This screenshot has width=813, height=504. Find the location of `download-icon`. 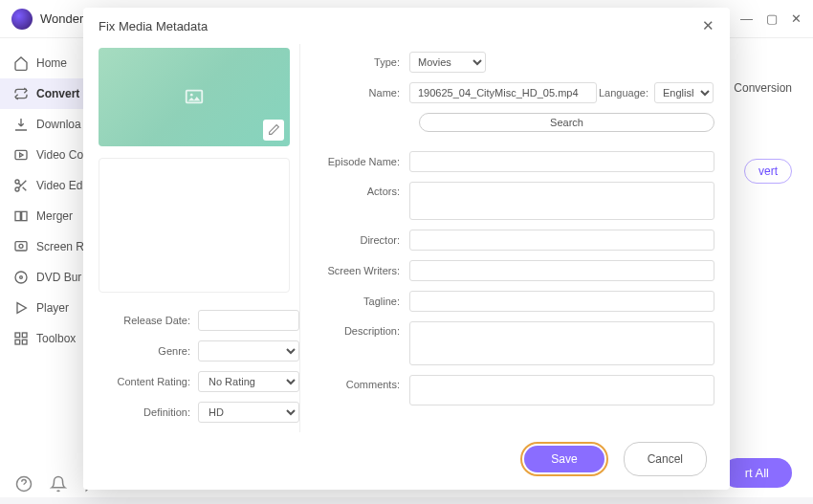

download-icon is located at coordinates (21, 124).